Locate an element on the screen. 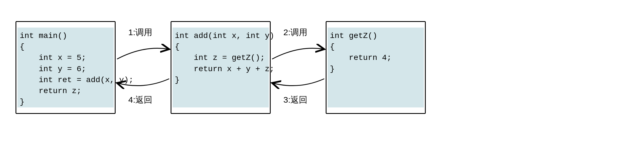 This screenshot has width=644, height=153. code-box-main: int main() { int x = 5; int y = 6; int r… is located at coordinates (65, 68).